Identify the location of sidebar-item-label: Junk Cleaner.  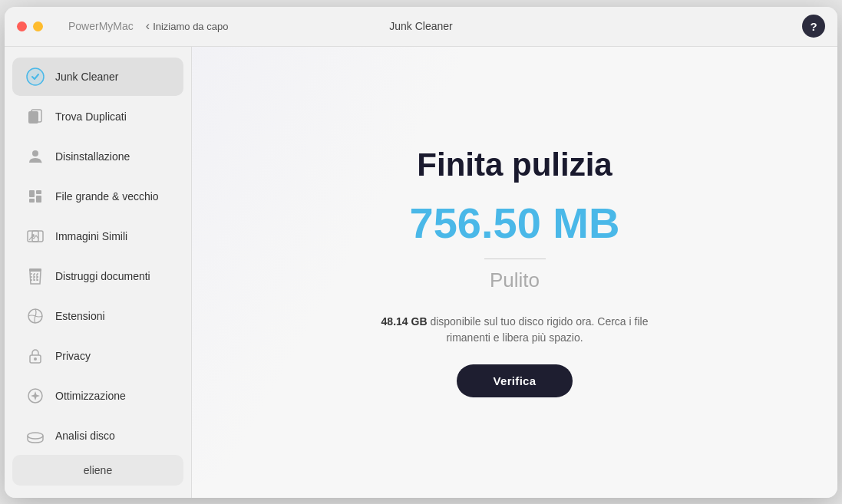
(88, 77).